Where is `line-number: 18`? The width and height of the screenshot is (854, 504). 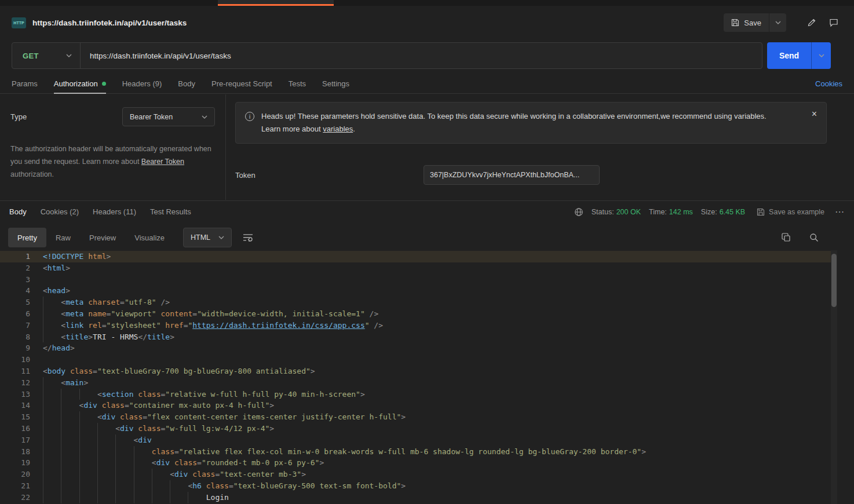
line-number: 18 is located at coordinates (17, 452).